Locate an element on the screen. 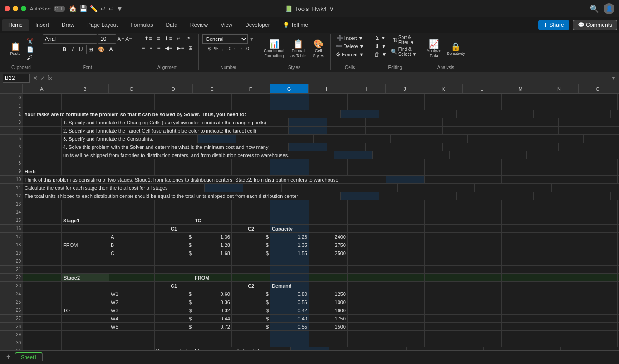  decrease-font-icon: A⁻ is located at coordinates (129, 39).